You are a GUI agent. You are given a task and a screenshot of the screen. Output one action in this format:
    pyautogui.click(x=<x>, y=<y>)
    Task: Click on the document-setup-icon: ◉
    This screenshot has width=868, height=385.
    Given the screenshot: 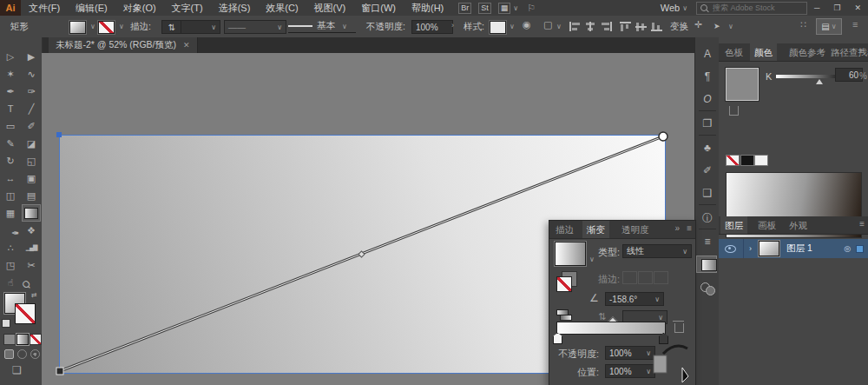 What is the action you would take?
    pyautogui.click(x=527, y=24)
    